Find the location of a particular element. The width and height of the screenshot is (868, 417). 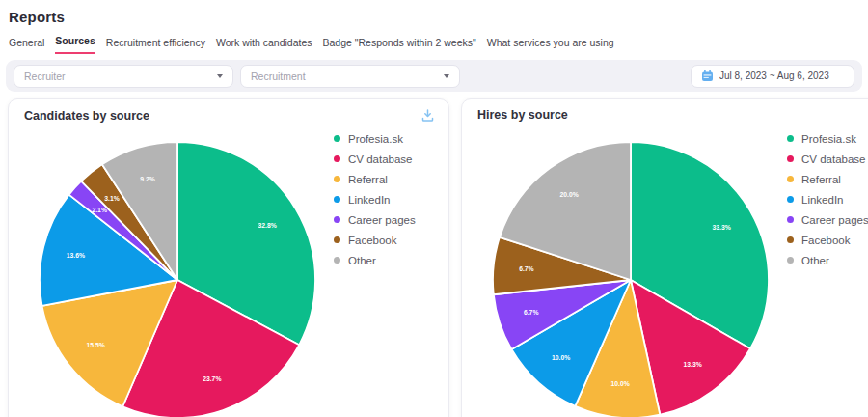

date-range-value: Jul 8, 2023 ~ Aug 6, 2023 is located at coordinates (774, 75).